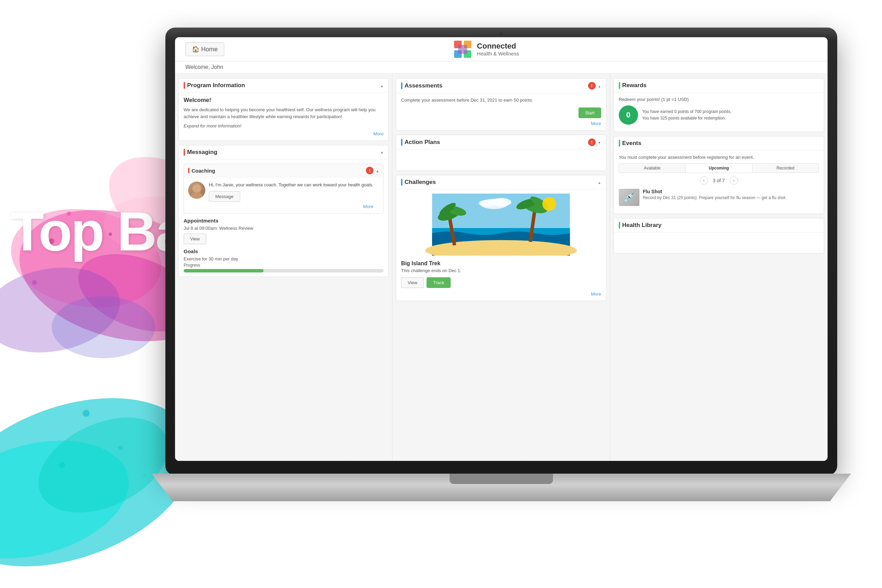 This screenshot has height=588, width=882. What do you see at coordinates (284, 171) in the screenshot?
I see `coaching-header: Coaching !` at bounding box center [284, 171].